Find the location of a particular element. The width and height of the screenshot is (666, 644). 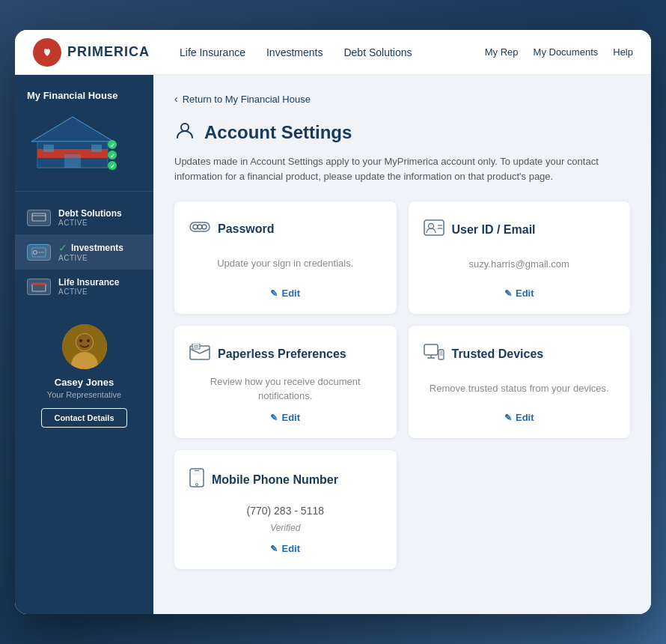

life-insurance-icon is located at coordinates (39, 287).